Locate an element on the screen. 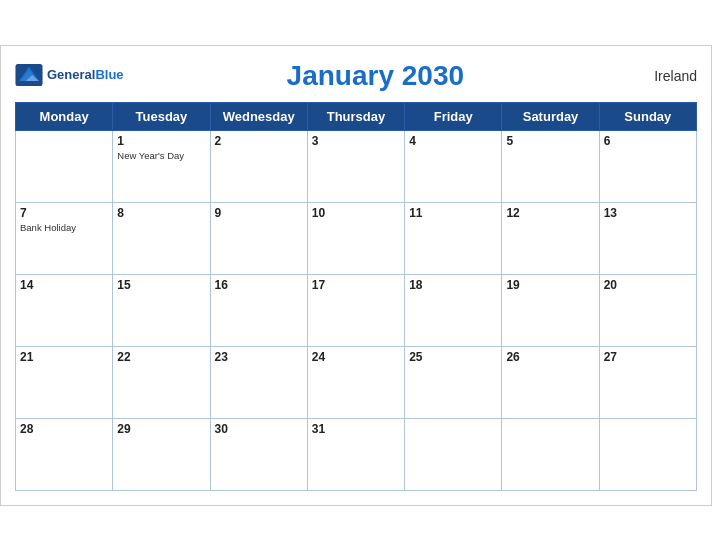  day-header-wednesday: Wednesday is located at coordinates (258, 116).